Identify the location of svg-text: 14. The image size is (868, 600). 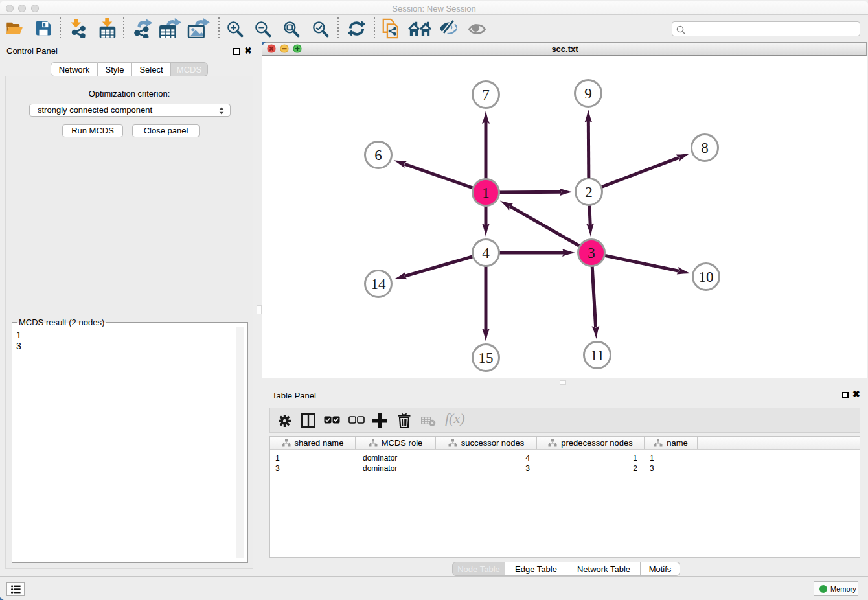
(379, 284).